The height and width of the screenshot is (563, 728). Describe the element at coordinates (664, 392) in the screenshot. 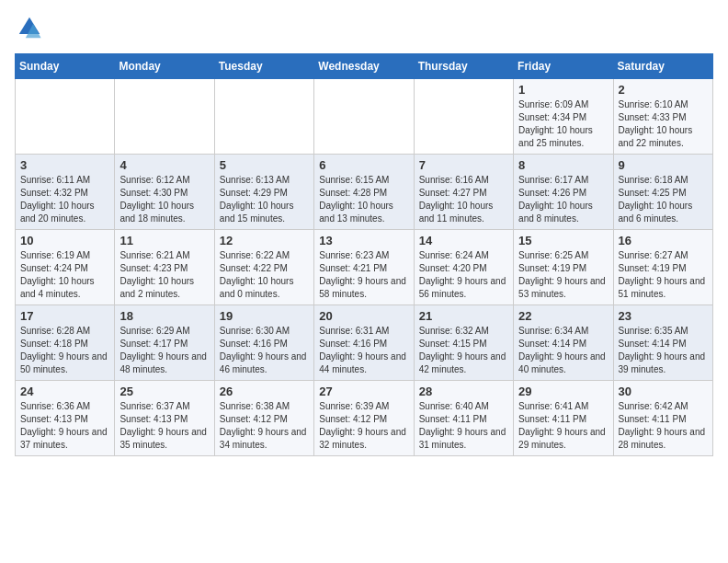

I see `day-number: 30` at that location.